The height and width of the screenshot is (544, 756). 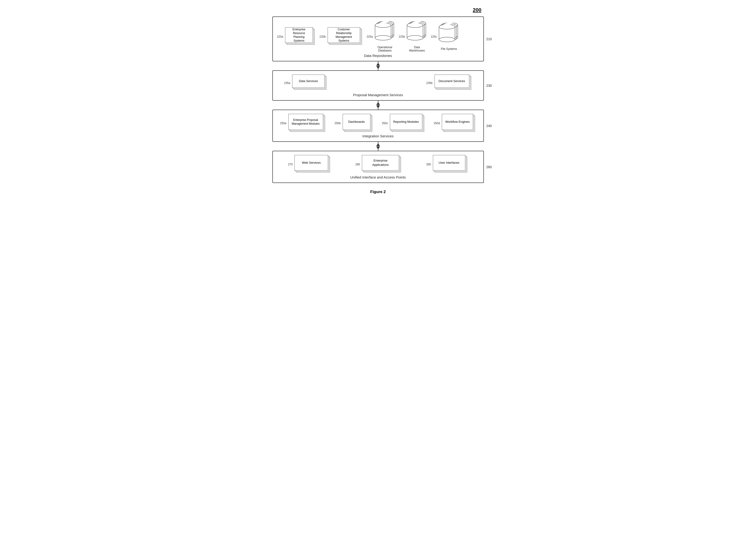 What do you see at coordinates (378, 56) in the screenshot?
I see `layer1-label: Data Repositories` at bounding box center [378, 56].